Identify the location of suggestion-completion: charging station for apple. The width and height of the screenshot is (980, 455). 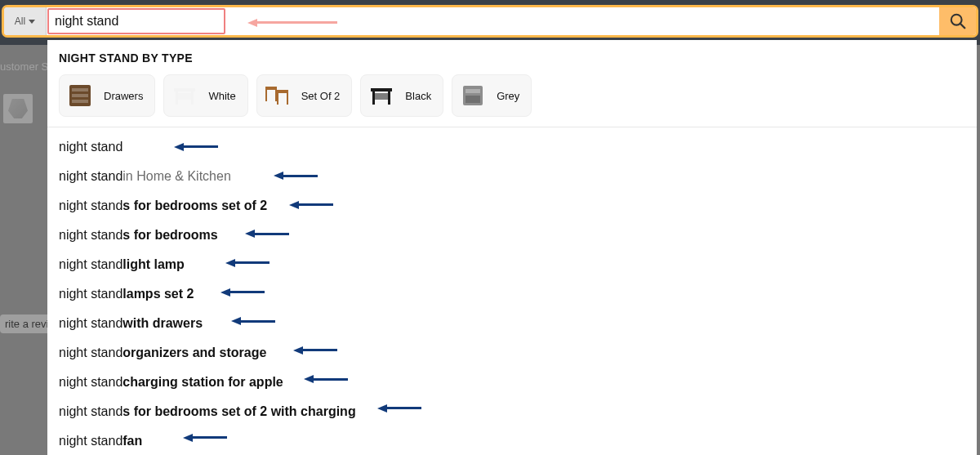
(203, 382).